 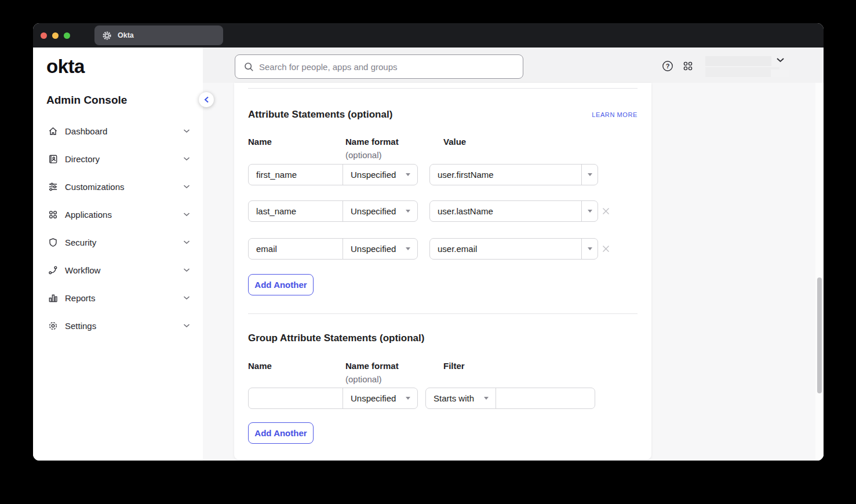 What do you see at coordinates (118, 242) in the screenshot?
I see `sidebar-item-security: Security` at bounding box center [118, 242].